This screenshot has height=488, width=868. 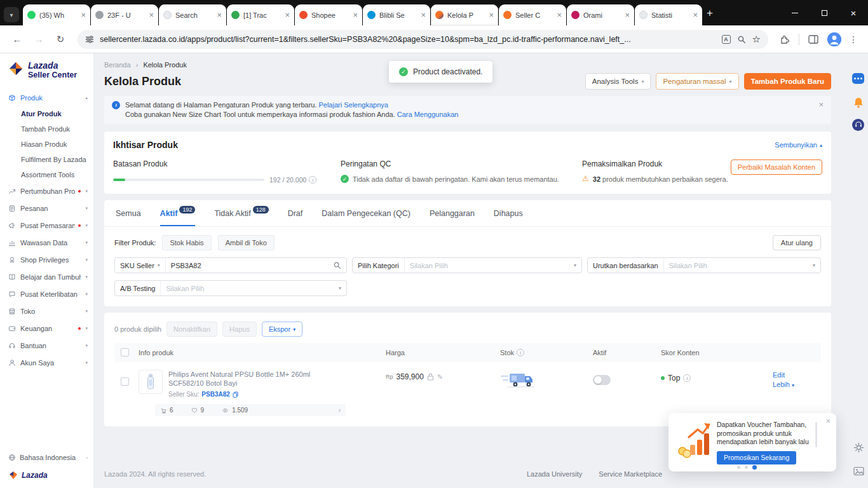 I want to click on sku-value-link: PSB3A82, so click(x=215, y=394).